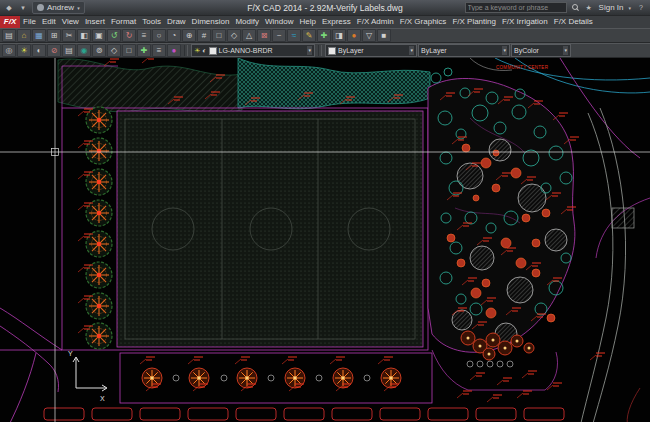 The image size is (650, 422). What do you see at coordinates (211, 22) in the screenshot?
I see `menu-dimension: Dimension` at bounding box center [211, 22].